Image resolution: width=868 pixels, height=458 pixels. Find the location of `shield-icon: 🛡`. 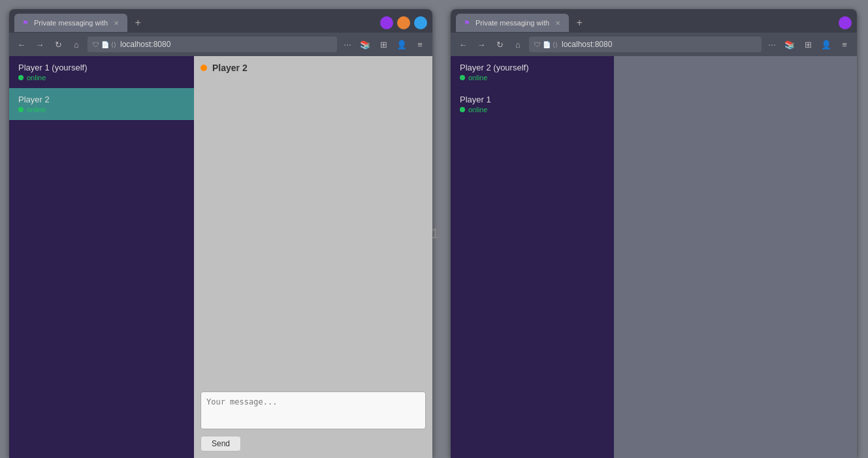

shield-icon: 🛡 is located at coordinates (96, 44).